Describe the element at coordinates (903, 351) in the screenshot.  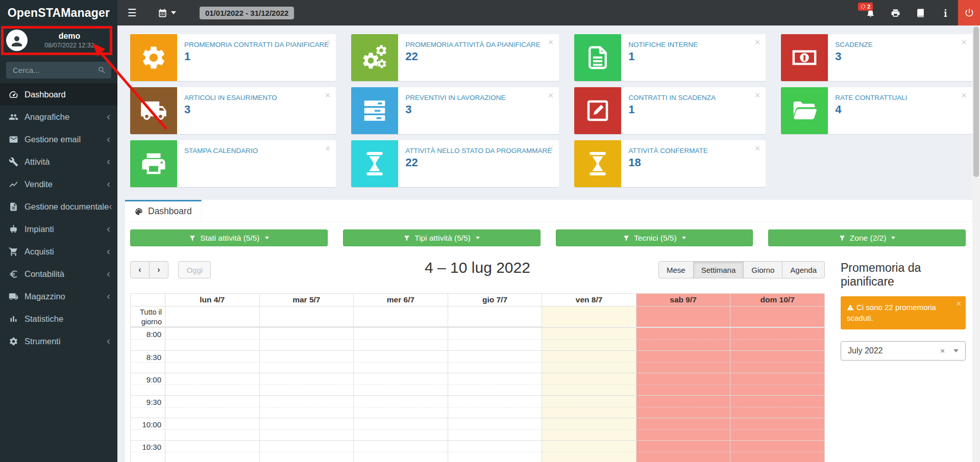
I see `month-select: July 2022 ×` at that location.